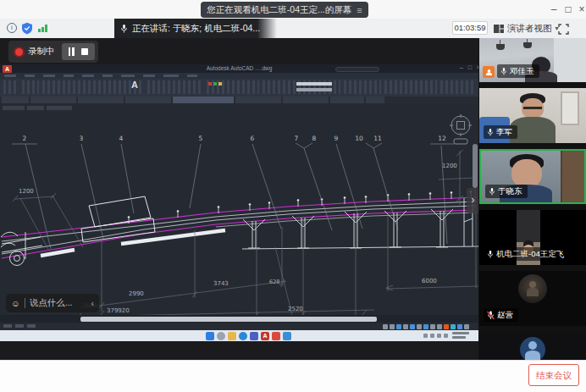  What do you see at coordinates (15, 303) in the screenshot?
I see `emoji-icon: ☺` at bounding box center [15, 303].